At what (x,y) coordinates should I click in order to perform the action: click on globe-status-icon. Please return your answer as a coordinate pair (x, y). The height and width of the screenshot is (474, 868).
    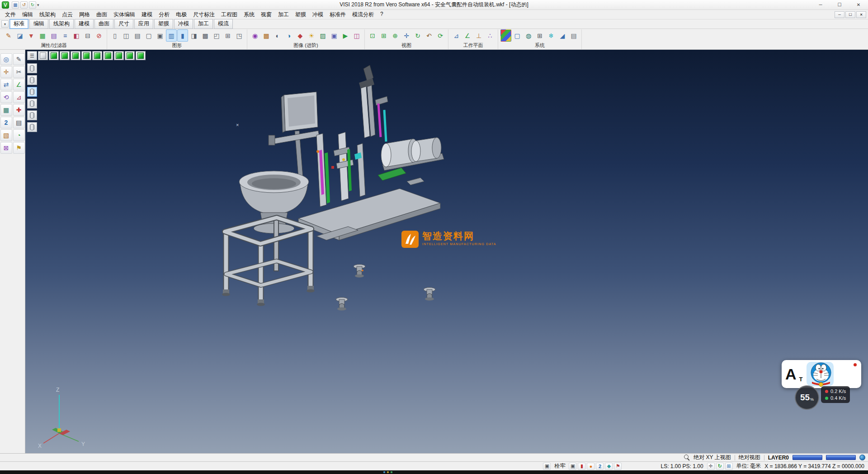
    Looking at the image, I should click on (863, 458).